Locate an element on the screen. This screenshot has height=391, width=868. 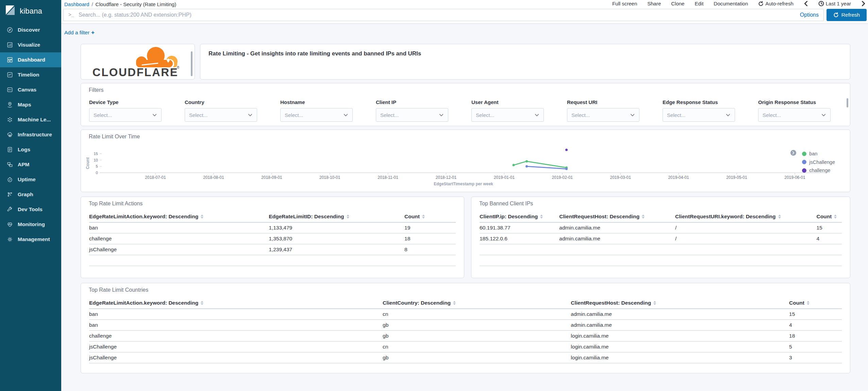
legend-label: ban is located at coordinates (813, 154).